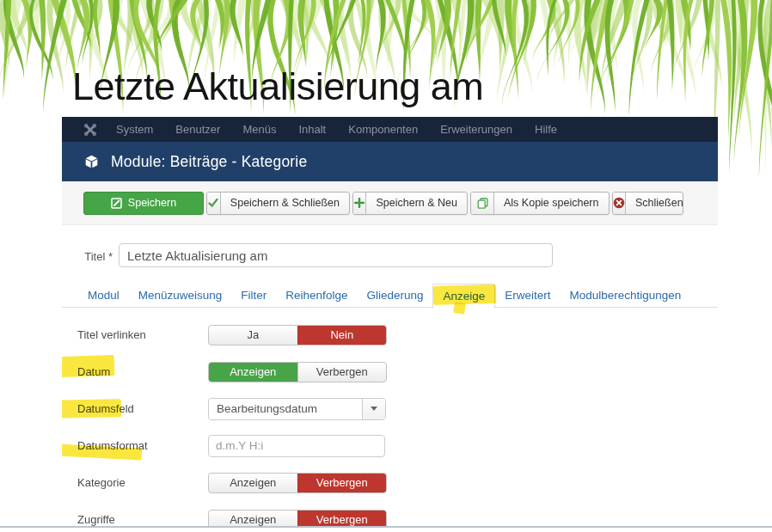  I want to click on datumsfeld-select: Bearbeitungsdatum, so click(297, 409).